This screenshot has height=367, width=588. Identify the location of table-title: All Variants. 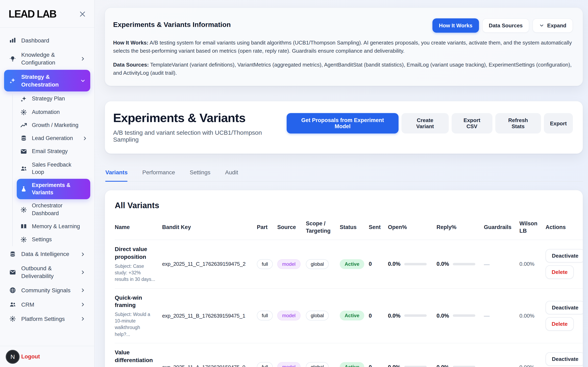
(349, 205).